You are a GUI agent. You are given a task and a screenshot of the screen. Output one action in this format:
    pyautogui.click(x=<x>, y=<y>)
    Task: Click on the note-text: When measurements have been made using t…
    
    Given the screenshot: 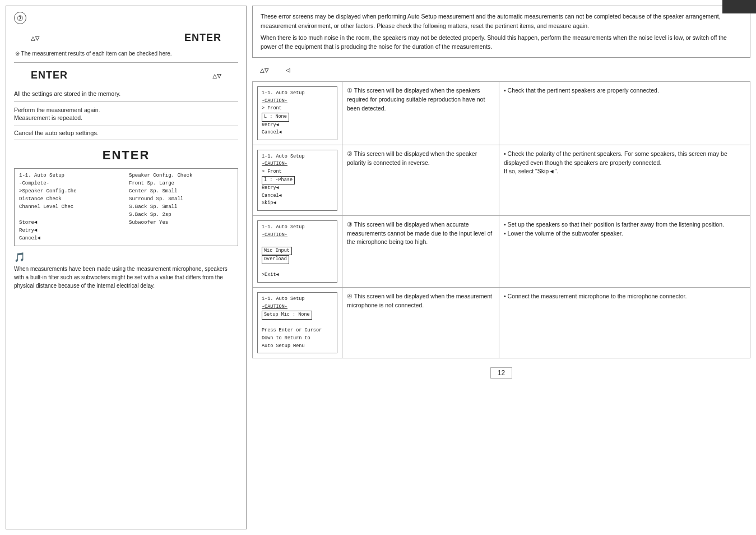 What is the action you would take?
    pyautogui.click(x=126, y=277)
    